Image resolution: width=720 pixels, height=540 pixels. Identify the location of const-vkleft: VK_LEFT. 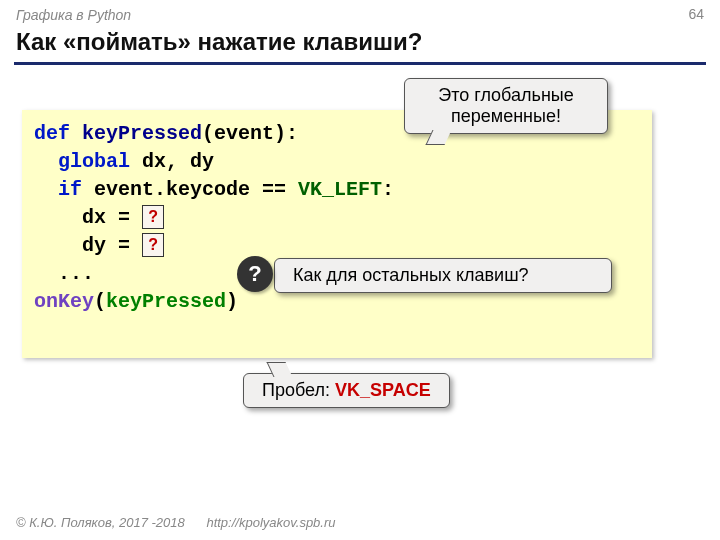
(340, 190).